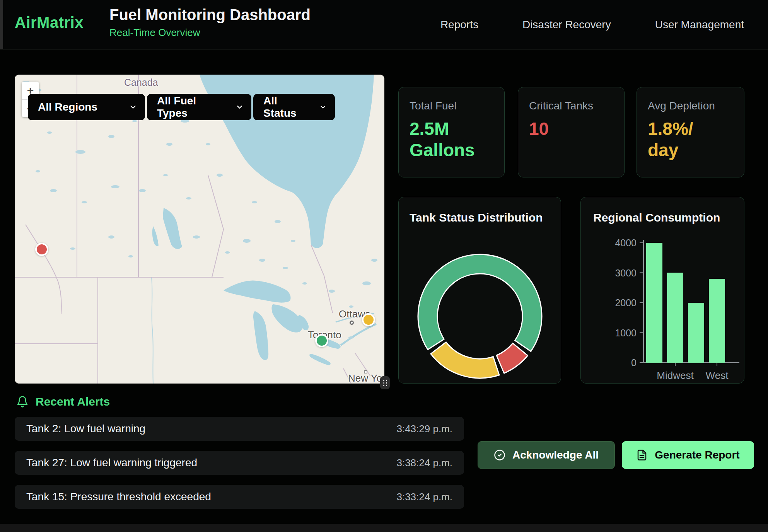 The height and width of the screenshot is (532, 768). What do you see at coordinates (366, 378) in the screenshot?
I see `map-label-new-york: New York` at bounding box center [366, 378].